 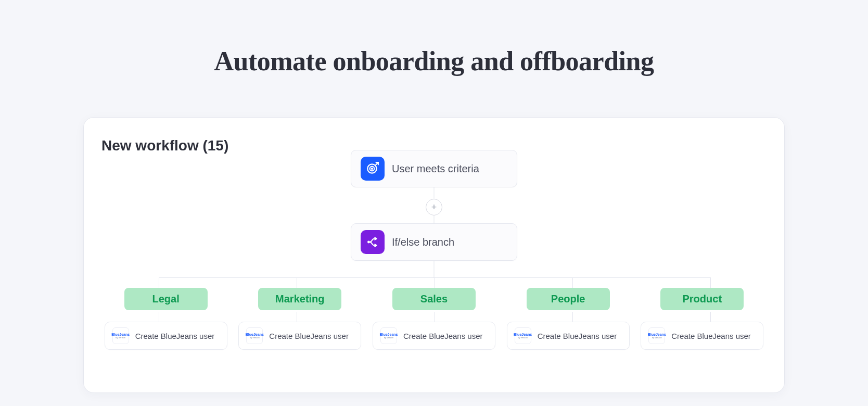 What do you see at coordinates (434, 207) in the screenshot?
I see `add-step-button: +` at bounding box center [434, 207].